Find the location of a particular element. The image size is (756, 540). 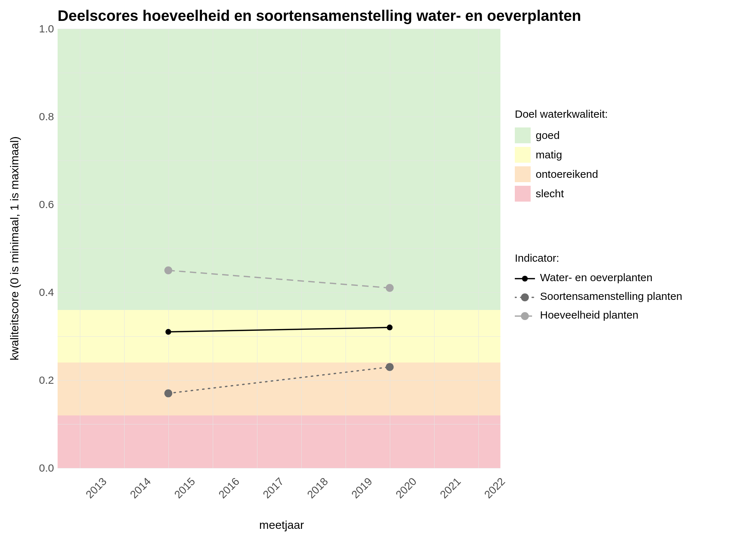

legend-quality-item: slecht is located at coordinates (561, 194).